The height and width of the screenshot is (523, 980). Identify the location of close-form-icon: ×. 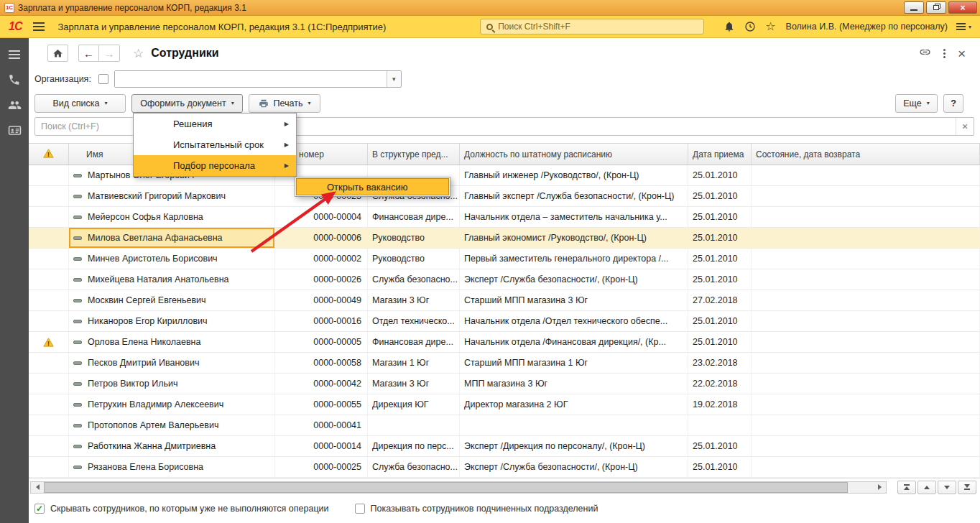
(961, 53).